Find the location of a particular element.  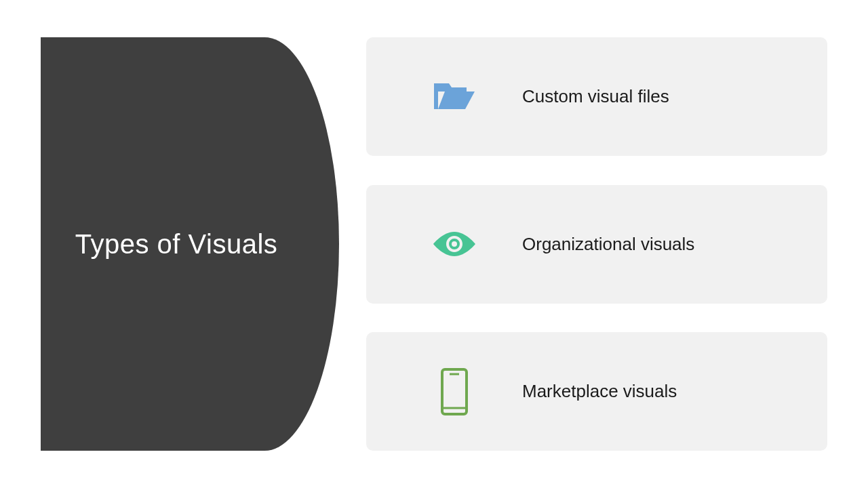

card-label: Custom visual files is located at coordinates (595, 96).